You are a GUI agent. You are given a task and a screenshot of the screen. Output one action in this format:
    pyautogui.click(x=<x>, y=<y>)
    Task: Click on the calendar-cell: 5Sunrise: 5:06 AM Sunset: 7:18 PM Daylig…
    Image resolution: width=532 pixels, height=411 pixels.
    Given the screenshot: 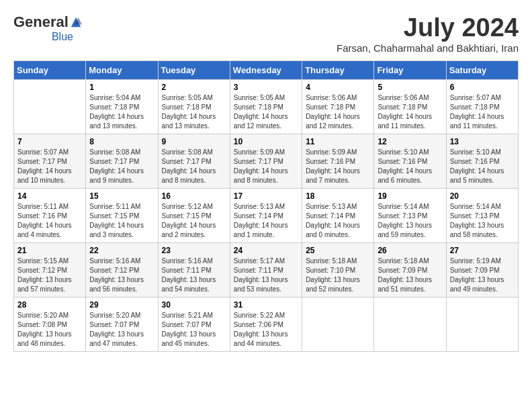 What is the action you would take?
    pyautogui.click(x=410, y=107)
    